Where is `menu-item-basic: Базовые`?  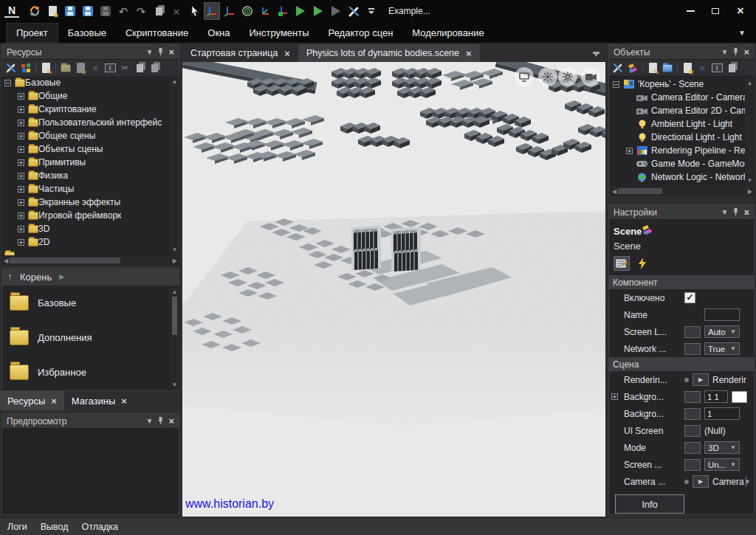
menu-item-basic: Базовые is located at coordinates (87, 32).